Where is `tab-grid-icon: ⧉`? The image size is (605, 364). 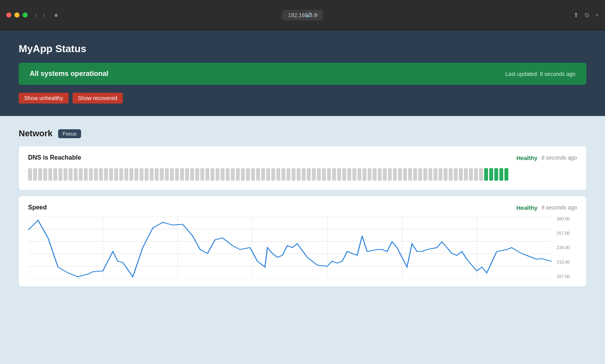
tab-grid-icon: ⧉ is located at coordinates (587, 15).